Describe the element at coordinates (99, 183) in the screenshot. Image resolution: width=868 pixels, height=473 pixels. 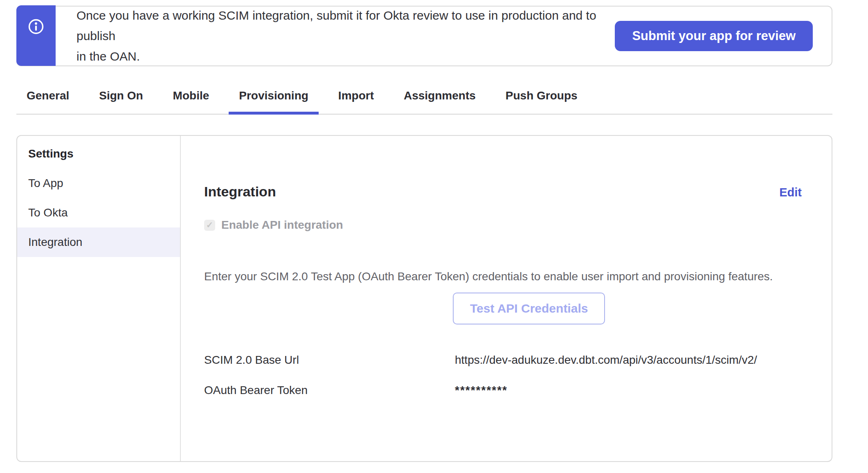
I see `sidebar-item-to-app: To App` at that location.